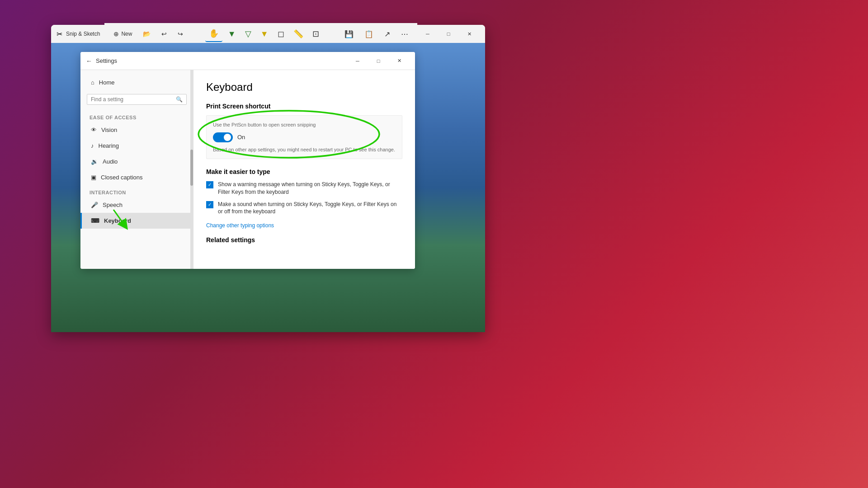 The image size is (868, 488). Describe the element at coordinates (113, 205) in the screenshot. I see `sidebar-speech-label: Speech` at that location.